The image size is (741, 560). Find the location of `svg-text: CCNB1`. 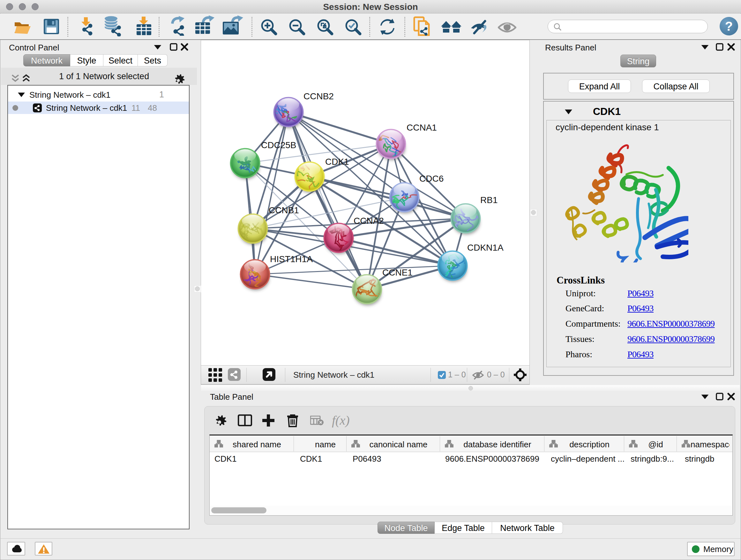

svg-text: CCNB1 is located at coordinates (284, 210).